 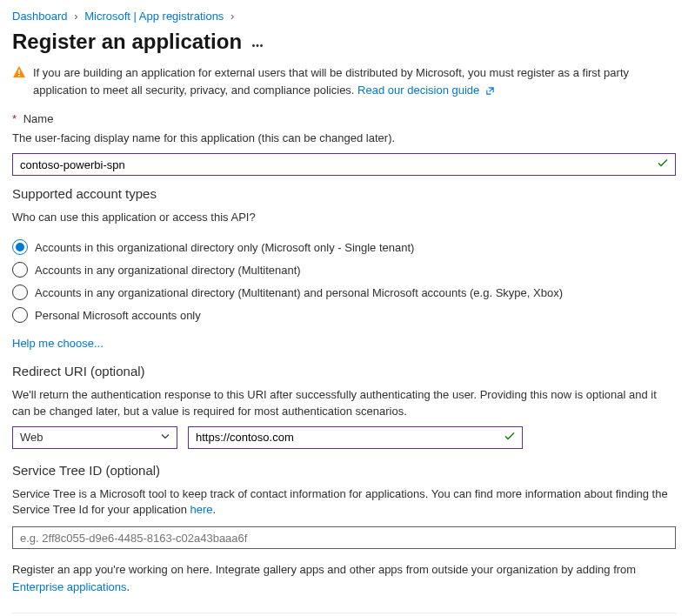 What do you see at coordinates (344, 405) in the screenshot?
I see `redirect-uri-hint: We'll return the authentication response…` at bounding box center [344, 405].